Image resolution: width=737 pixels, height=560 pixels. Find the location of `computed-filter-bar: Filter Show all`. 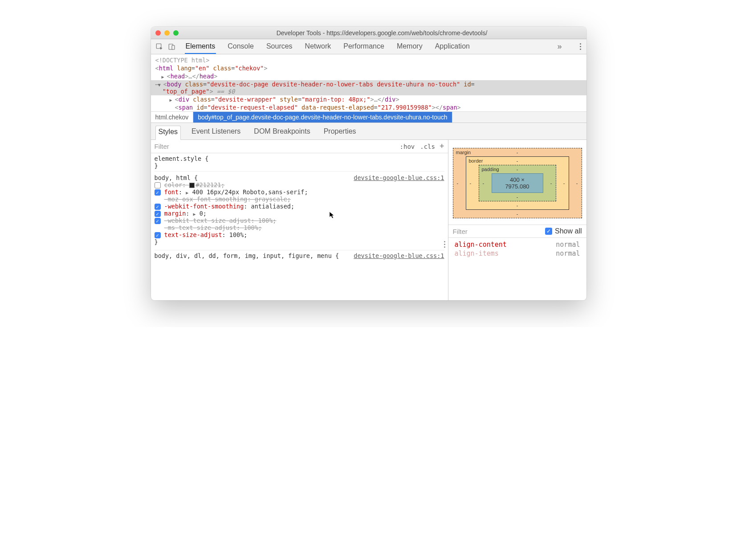

computed-filter-bar: Filter Show all is located at coordinates (517, 231).